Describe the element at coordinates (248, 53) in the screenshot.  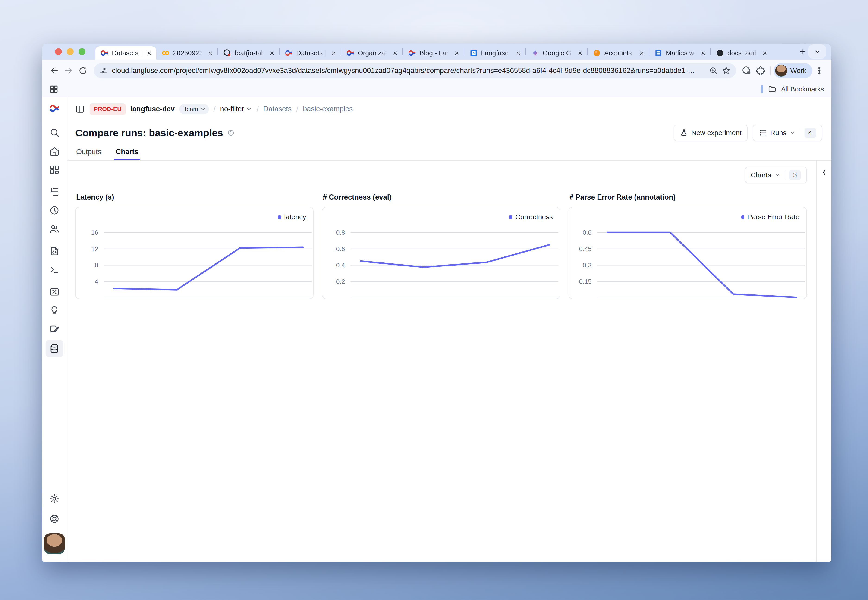
I see `browser-tab: feat(io-tab` at that location.